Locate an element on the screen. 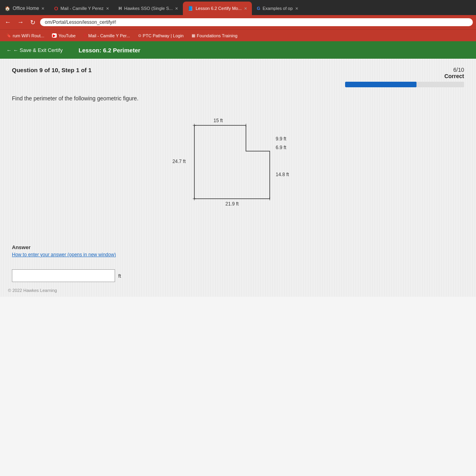  l-shape-polygon is located at coordinates (232, 162).